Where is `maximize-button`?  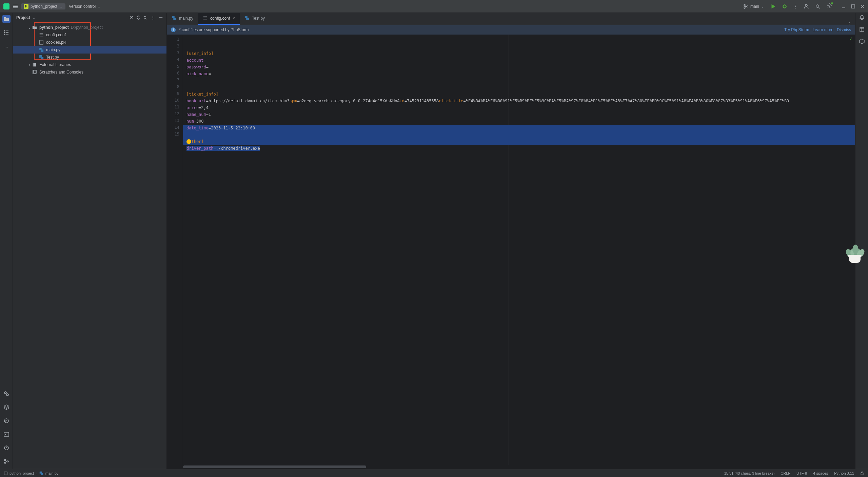
maximize-button is located at coordinates (853, 6).